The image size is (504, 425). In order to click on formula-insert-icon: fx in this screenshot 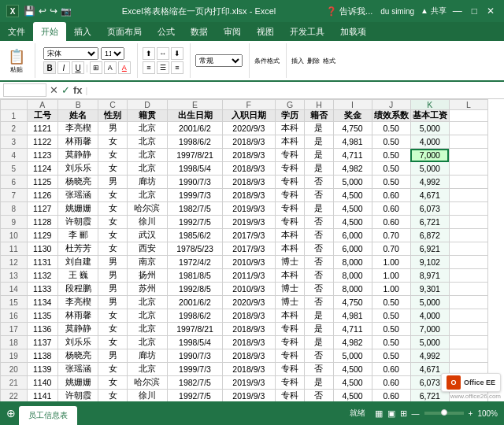, I will do `click(78, 90)`.